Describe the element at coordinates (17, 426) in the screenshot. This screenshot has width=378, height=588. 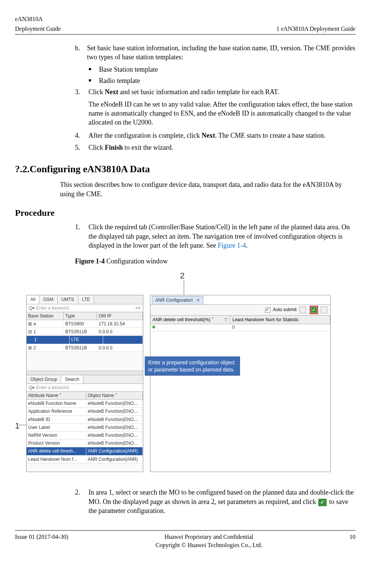
I see `callout-number-1: 1` at that location.